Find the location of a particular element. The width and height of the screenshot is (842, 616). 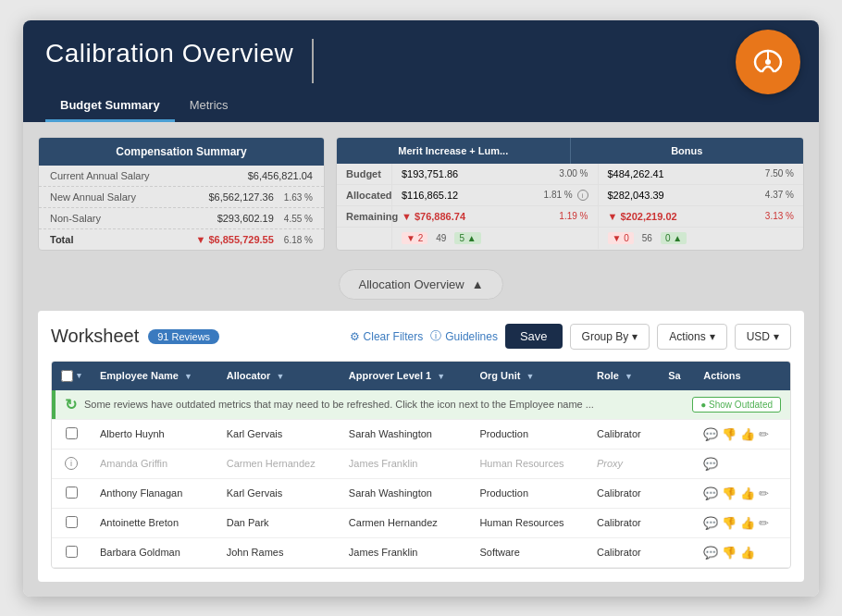

merit-allocated-col2: $282,043.39 4.37 % is located at coordinates (701, 196).